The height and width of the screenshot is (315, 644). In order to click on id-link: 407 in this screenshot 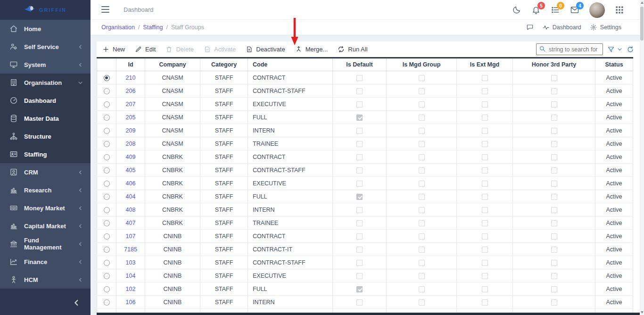, I will do `click(131, 223)`.